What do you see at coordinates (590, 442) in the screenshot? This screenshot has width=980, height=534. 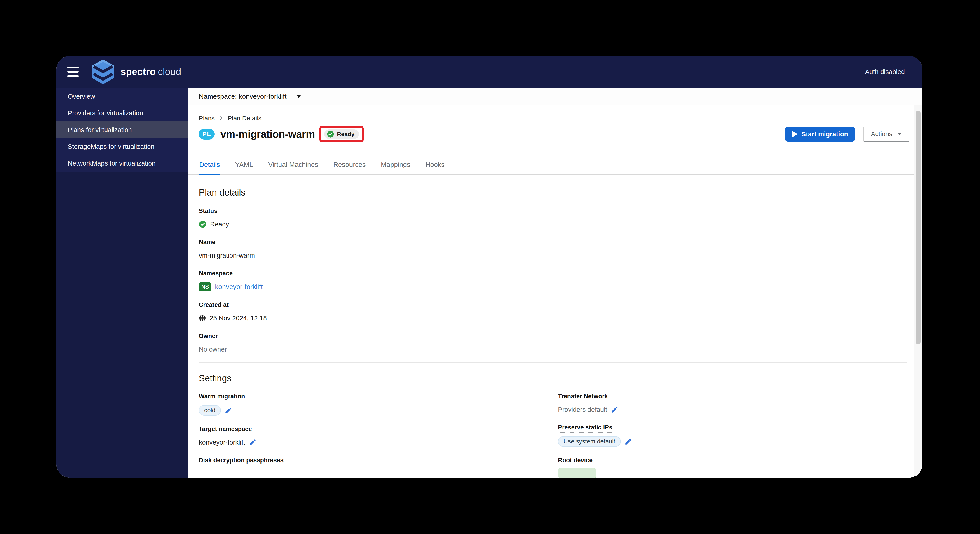 I see `preserve-static-ips-pill: Use system default` at bounding box center [590, 442].